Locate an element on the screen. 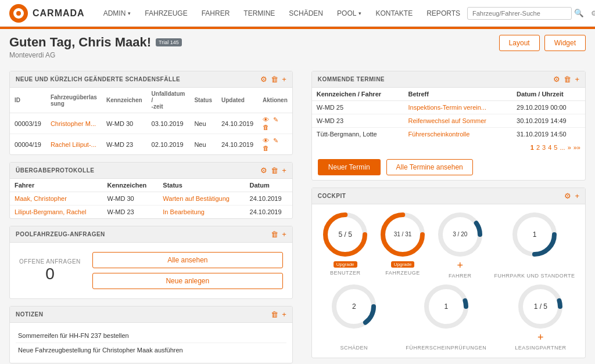  pool-offene-label: OFFENE ANFRAGEN is located at coordinates (50, 261).